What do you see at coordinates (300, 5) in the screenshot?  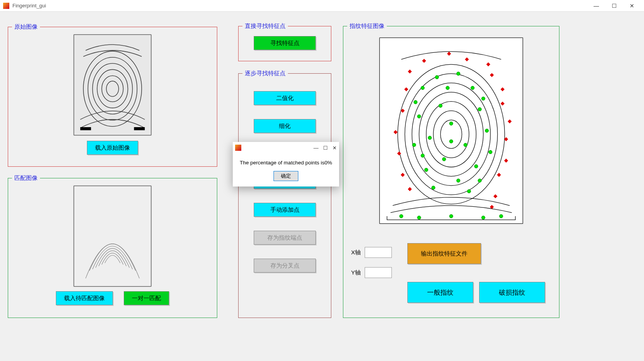 I see `window-title: Fingerprint_gui` at bounding box center [300, 5].